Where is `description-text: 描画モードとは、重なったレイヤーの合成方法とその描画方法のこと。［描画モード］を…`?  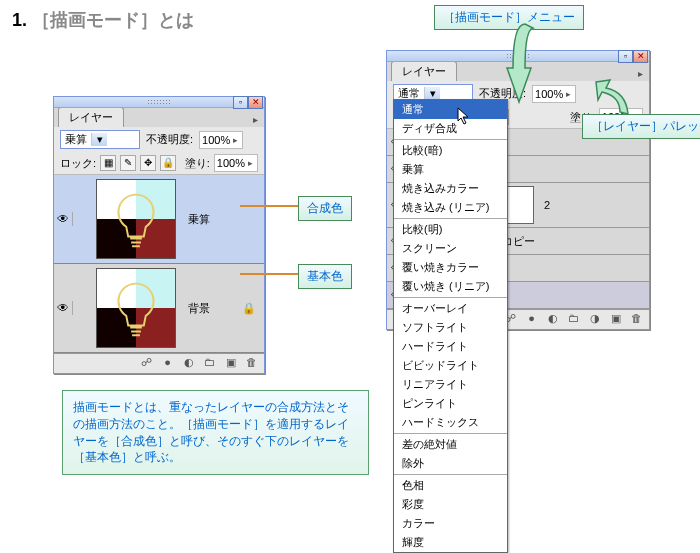
description-text: 描画モードとは、重なったレイヤーの合成方法とその描画方法のこと。［描画モード］を… is located at coordinates (211, 432).